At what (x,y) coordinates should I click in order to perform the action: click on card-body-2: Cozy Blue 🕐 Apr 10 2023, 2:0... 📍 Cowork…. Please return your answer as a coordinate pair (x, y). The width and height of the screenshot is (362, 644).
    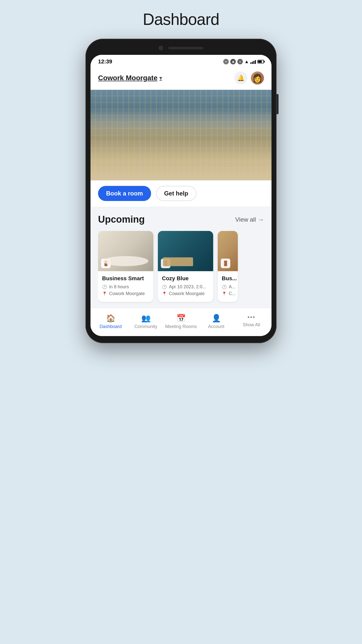
    Looking at the image, I should click on (186, 287).